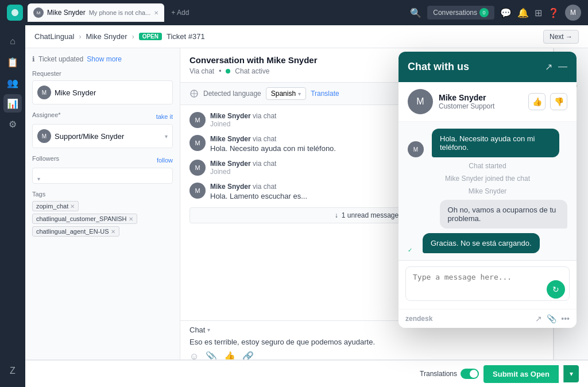 Image resolution: width=588 pixels, height=387 pixels. What do you see at coordinates (481, 106) in the screenshot?
I see `chat-agent-role: Customer Support` at bounding box center [481, 106].